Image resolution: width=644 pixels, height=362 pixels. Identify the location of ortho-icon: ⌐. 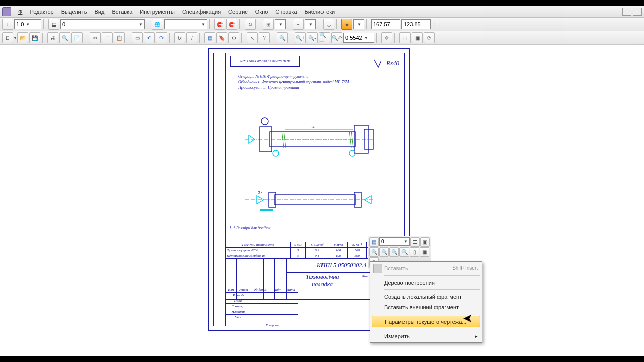
(298, 24).